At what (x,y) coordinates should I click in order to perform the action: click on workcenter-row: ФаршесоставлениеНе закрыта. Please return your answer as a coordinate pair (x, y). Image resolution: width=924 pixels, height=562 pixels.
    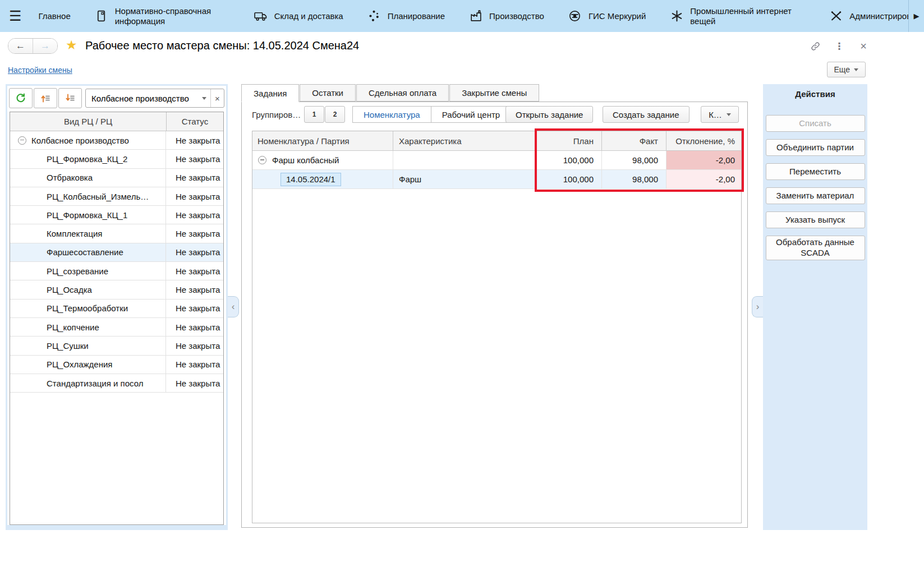
    Looking at the image, I should click on (117, 252).